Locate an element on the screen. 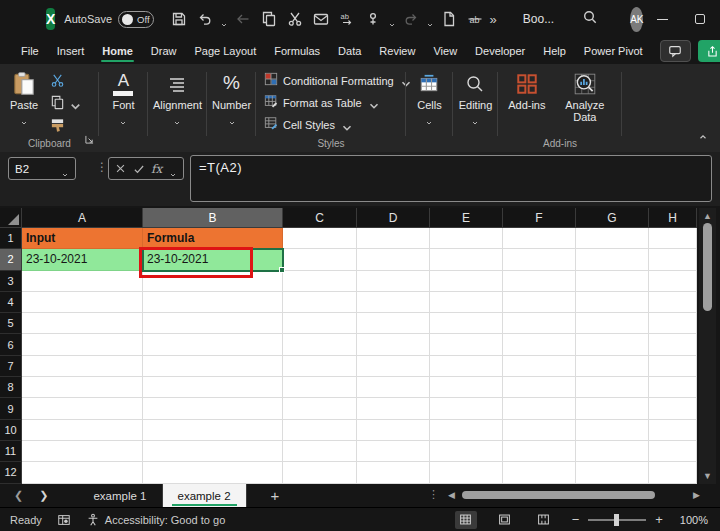 This screenshot has width=720, height=531. cell-B10 is located at coordinates (213, 430).